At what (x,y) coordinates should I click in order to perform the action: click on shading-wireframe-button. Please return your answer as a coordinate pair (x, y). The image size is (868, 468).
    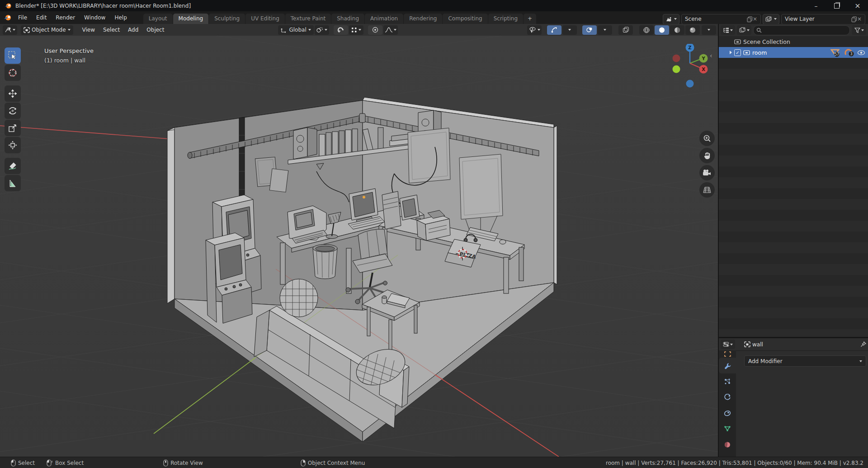
    Looking at the image, I should click on (646, 30).